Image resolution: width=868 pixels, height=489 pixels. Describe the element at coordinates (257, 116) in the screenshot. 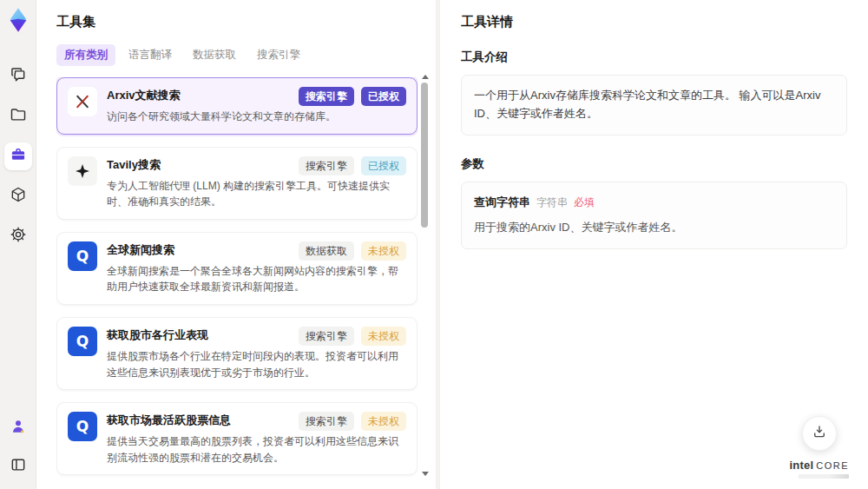

I see `tool-desc: 访问各个研究领域大量科学论文和文章的存储库。` at that location.